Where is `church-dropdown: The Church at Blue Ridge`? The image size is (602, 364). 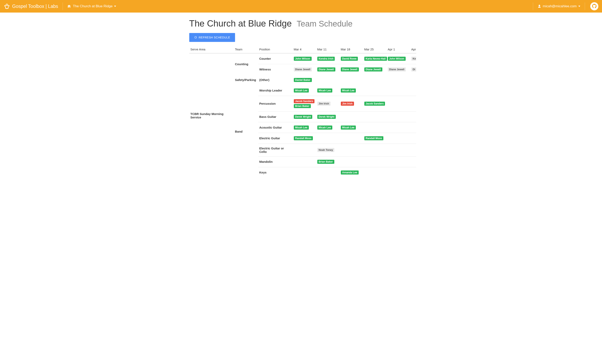
church-dropdown: The Church at Blue Ridge is located at coordinates (92, 6).